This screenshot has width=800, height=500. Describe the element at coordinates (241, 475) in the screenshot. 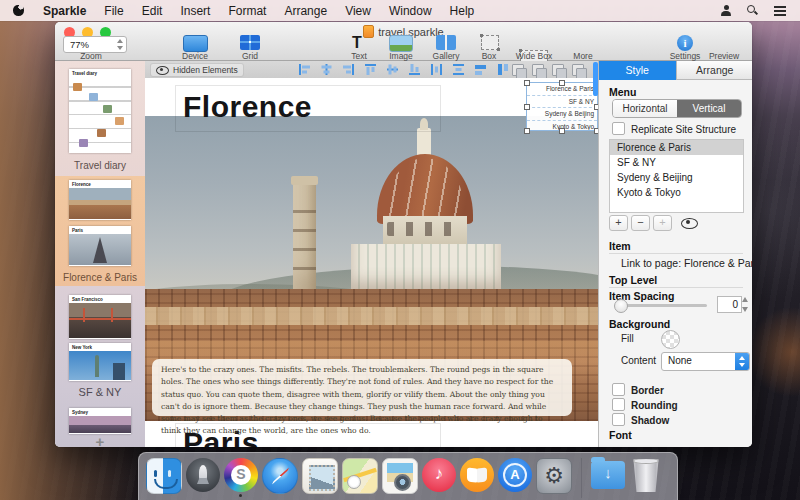

I see `dock-sparkle-icon` at that location.